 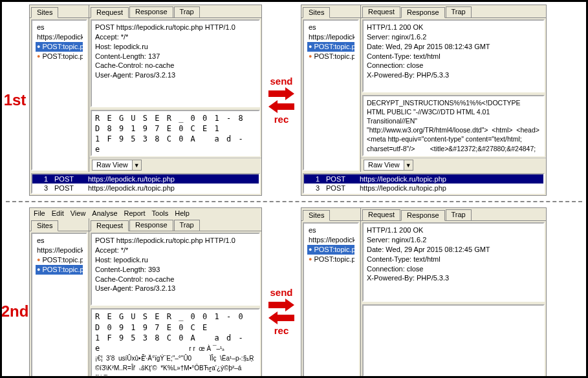 I want to click on menu-analyse: Analyse, so click(x=105, y=213).